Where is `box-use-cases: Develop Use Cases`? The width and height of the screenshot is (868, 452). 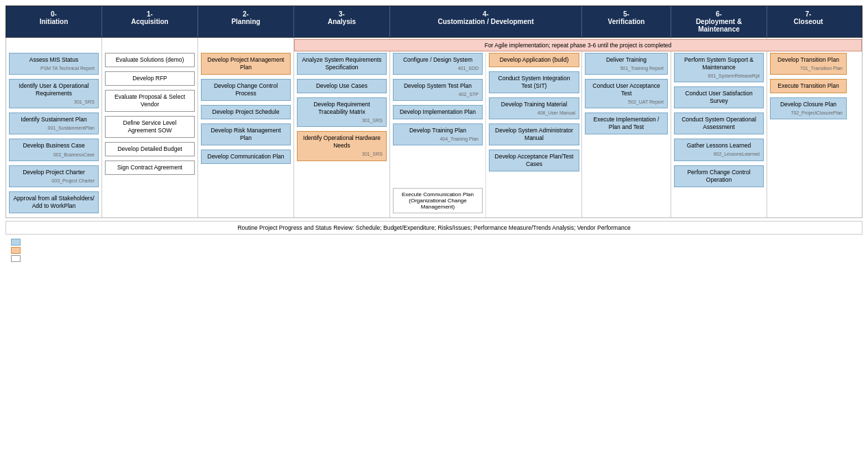
box-use-cases: Develop Use Cases is located at coordinates (341, 86).